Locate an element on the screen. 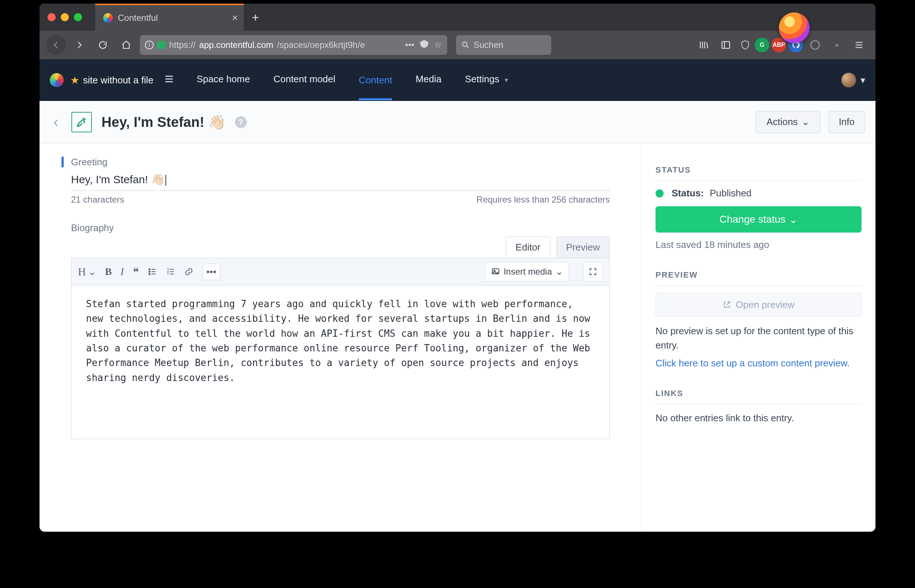 The image size is (915, 588). nav-content: Content is located at coordinates (375, 87).